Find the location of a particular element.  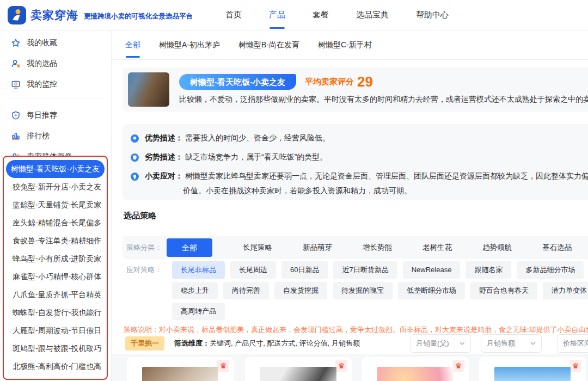

seller-type-item: 八爪鱼-量质齐抓-平台精英 is located at coordinates (56, 295).